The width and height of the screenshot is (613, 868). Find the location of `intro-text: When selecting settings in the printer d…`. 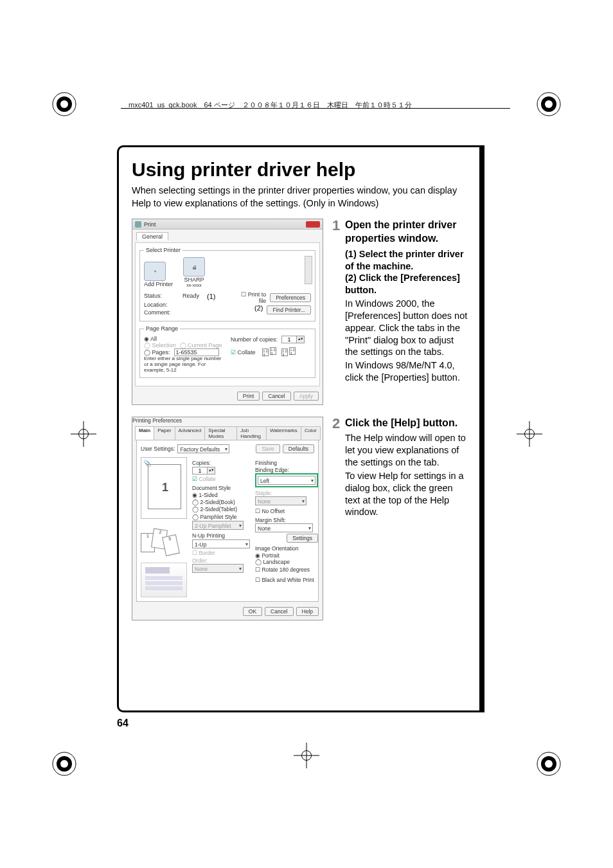

intro-text: When selecting settings in the printer d… is located at coordinates (299, 197).